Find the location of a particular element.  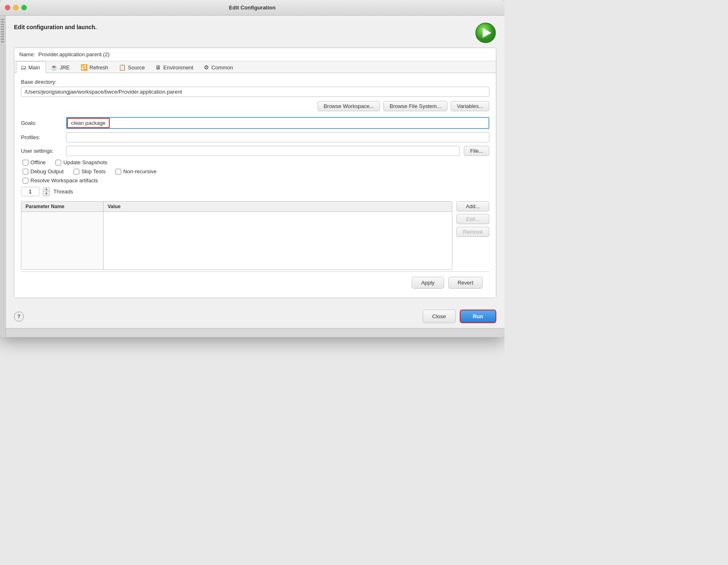

non-recursive-checkbox-item: Non-recursive is located at coordinates (136, 172).